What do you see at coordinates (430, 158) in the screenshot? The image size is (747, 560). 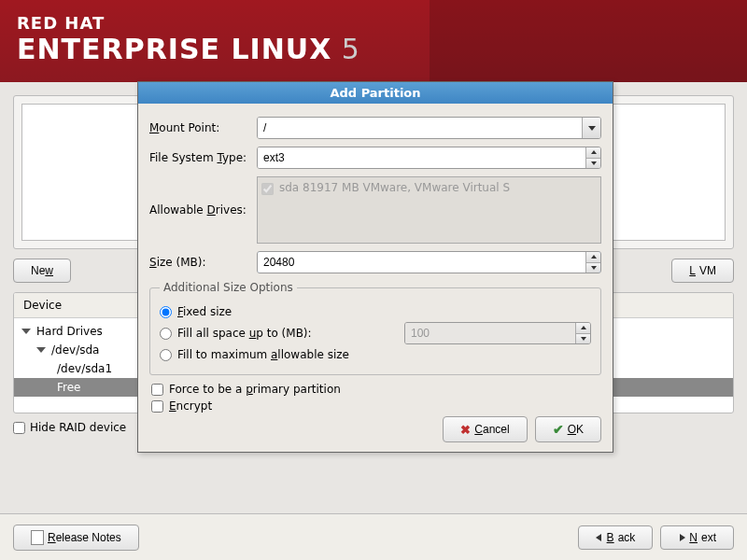 I see `fstype-combo` at bounding box center [430, 158].